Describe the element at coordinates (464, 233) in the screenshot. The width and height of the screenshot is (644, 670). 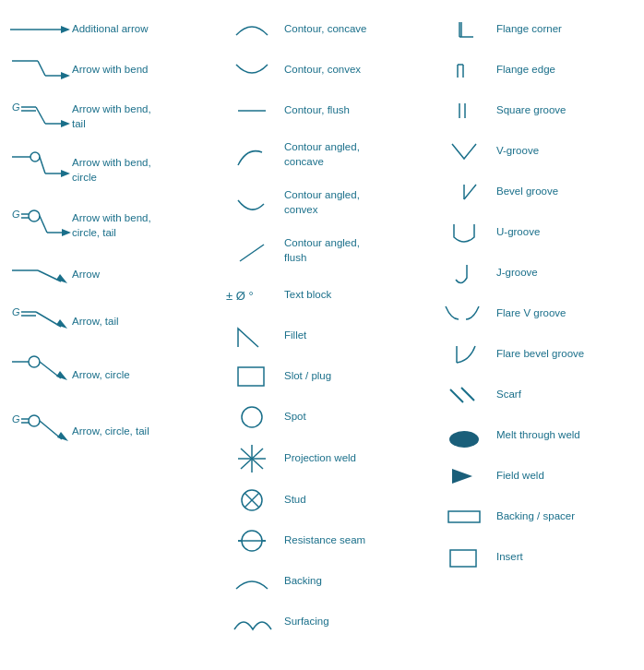
I see `u-groove-symbol` at that location.